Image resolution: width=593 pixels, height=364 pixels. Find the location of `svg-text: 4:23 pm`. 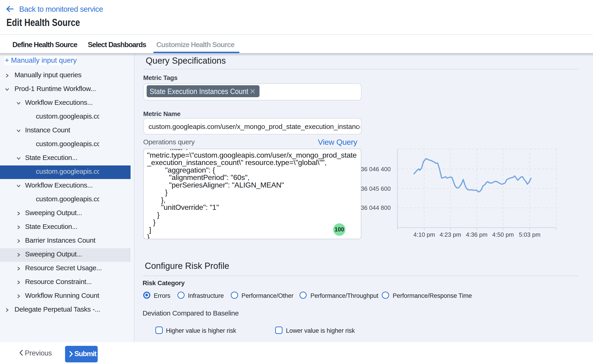

svg-text: 4:23 pm is located at coordinates (450, 234).